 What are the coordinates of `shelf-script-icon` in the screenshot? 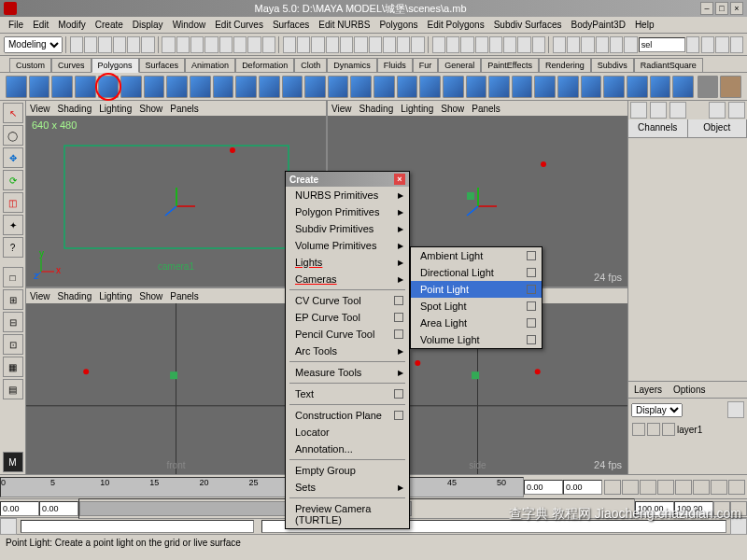 It's located at (730, 87).